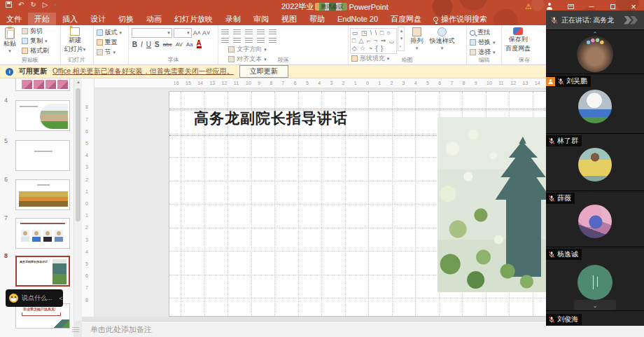 The height and width of the screenshot is (337, 644). Describe the element at coordinates (34, 298) in the screenshot. I see `meeting-chat-bubble: 说点什么... <` at that location.